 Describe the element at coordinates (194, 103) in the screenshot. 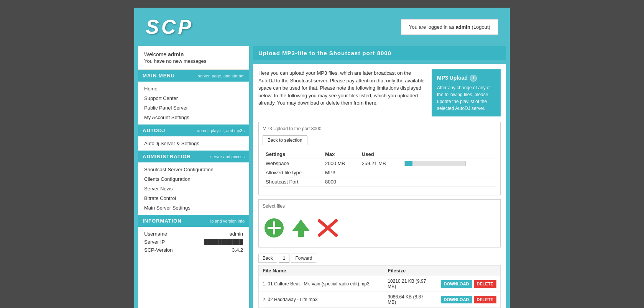

I see `main-menu-items: Home Support Center Public Panel Server …` at that location.